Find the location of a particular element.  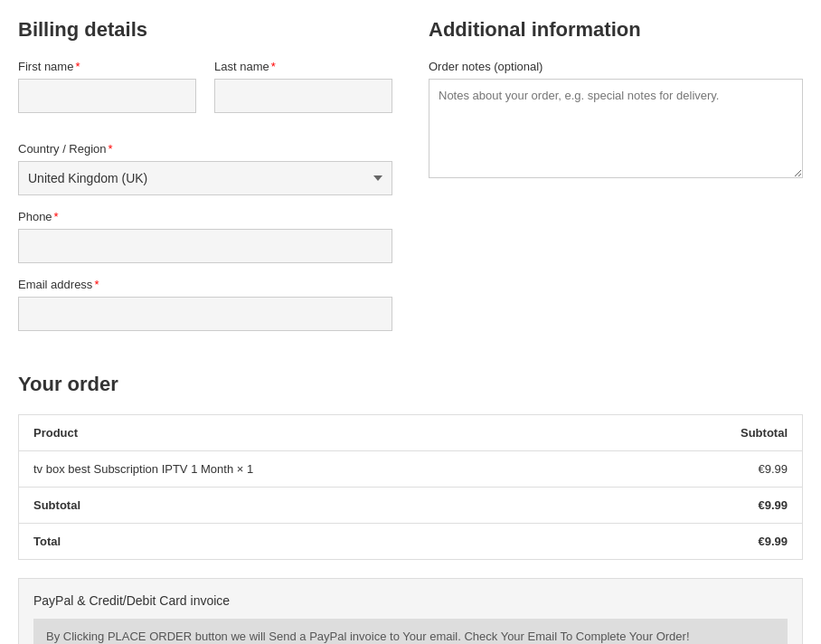

order-notes-group: Order notes (optional) is located at coordinates (616, 120).